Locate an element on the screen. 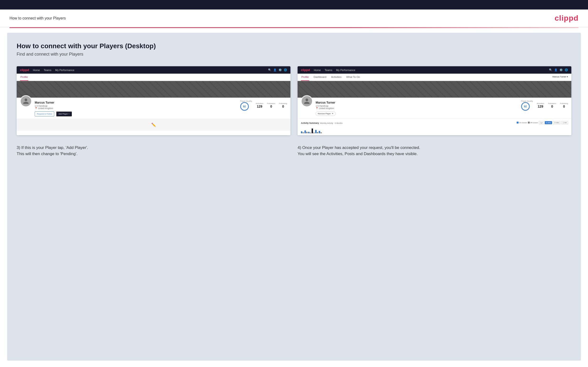 The width and height of the screenshot is (588, 367). user-icon-right: 👤 is located at coordinates (556, 70).